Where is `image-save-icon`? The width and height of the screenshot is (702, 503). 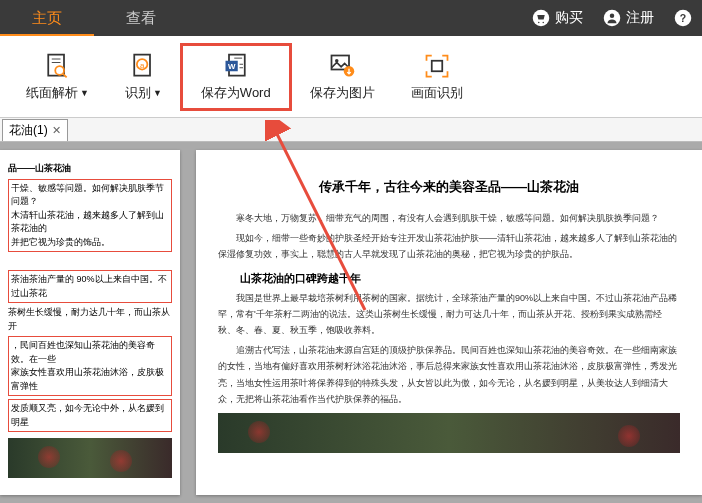 image-save-icon is located at coordinates (342, 66).